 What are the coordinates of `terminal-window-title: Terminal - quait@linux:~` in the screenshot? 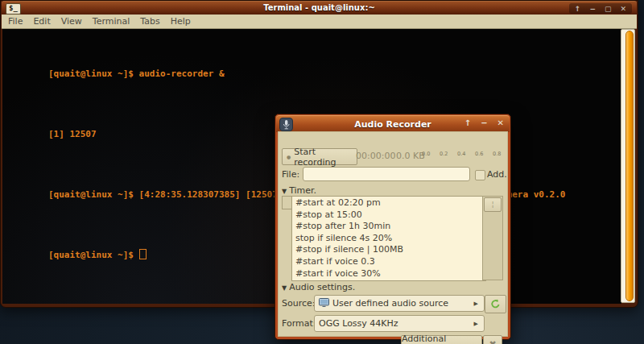 It's located at (319, 8).